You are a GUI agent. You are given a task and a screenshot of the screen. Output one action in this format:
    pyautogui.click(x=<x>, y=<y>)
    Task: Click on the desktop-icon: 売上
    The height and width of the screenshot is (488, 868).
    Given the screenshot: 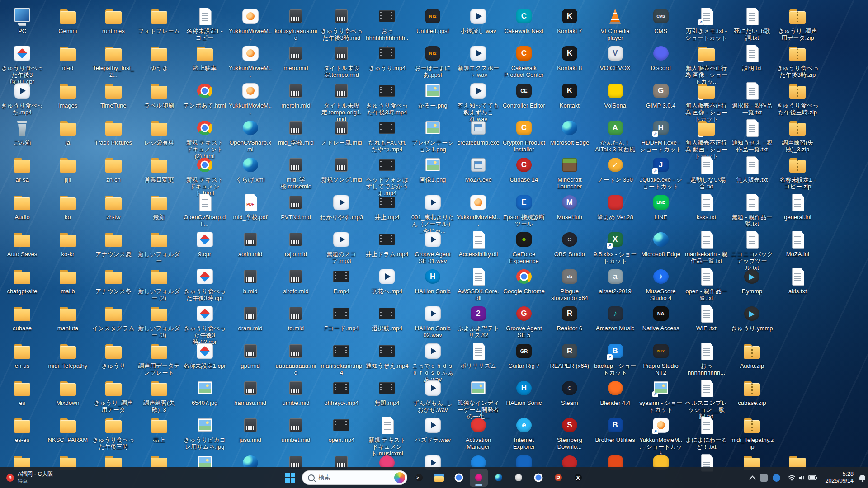 What is the action you would take?
    pyautogui.click(x=159, y=429)
    